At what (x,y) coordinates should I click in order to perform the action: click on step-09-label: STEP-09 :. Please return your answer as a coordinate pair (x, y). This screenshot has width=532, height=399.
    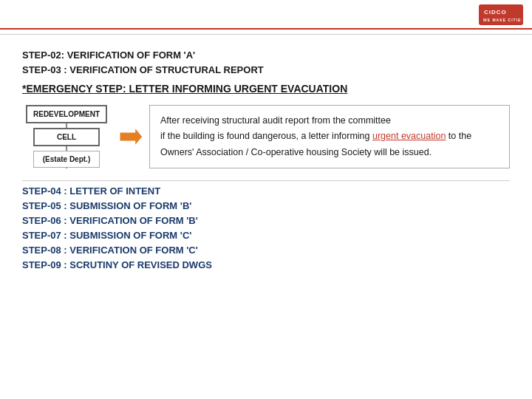
    Looking at the image, I should click on (44, 265).